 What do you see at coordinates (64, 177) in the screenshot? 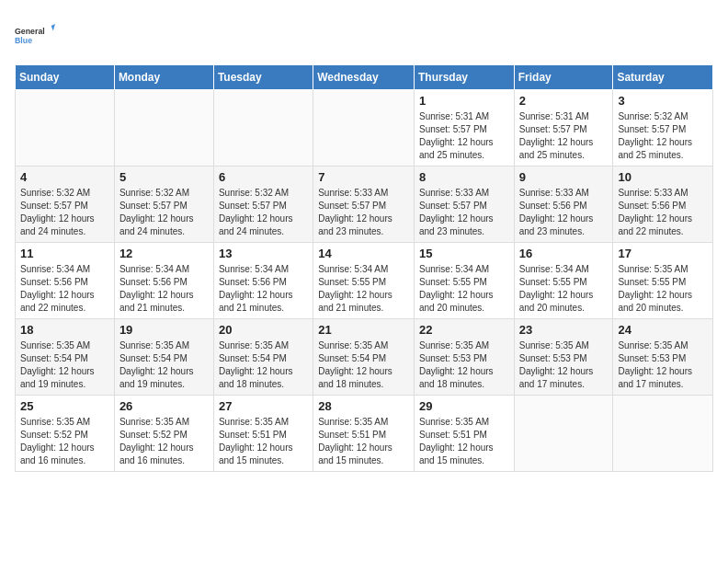
I see `day-number: 4` at bounding box center [64, 177].